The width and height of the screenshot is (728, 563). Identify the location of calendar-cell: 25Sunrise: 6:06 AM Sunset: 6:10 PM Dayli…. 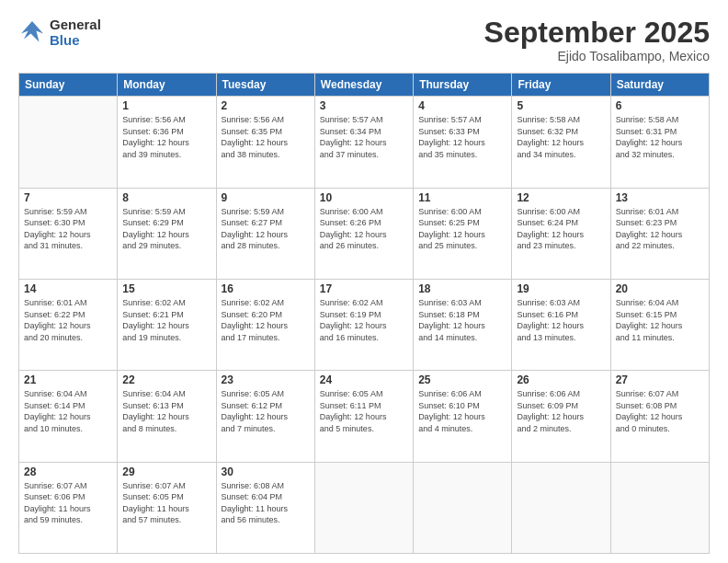
(463, 416).